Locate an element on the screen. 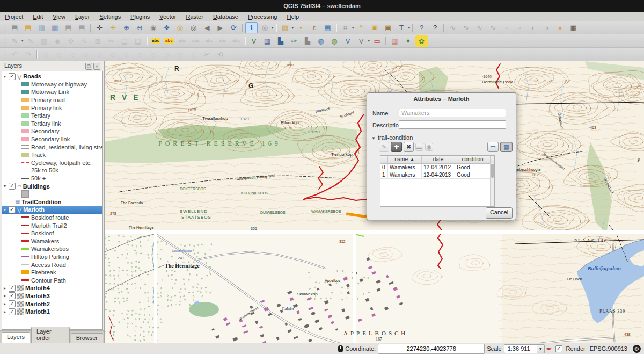  trail-condition-section-header: ▼trail-condition is located at coordinates (392, 138).